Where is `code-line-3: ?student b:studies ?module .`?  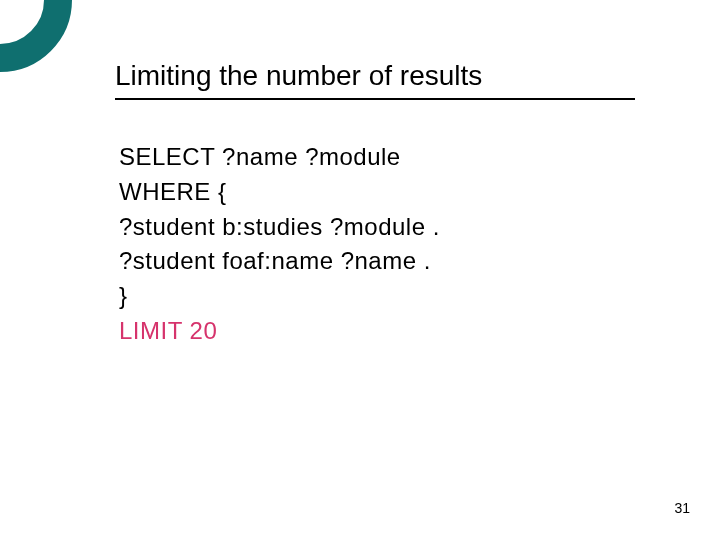
code-line-3: ?student b:studies ?module . is located at coordinates (280, 228).